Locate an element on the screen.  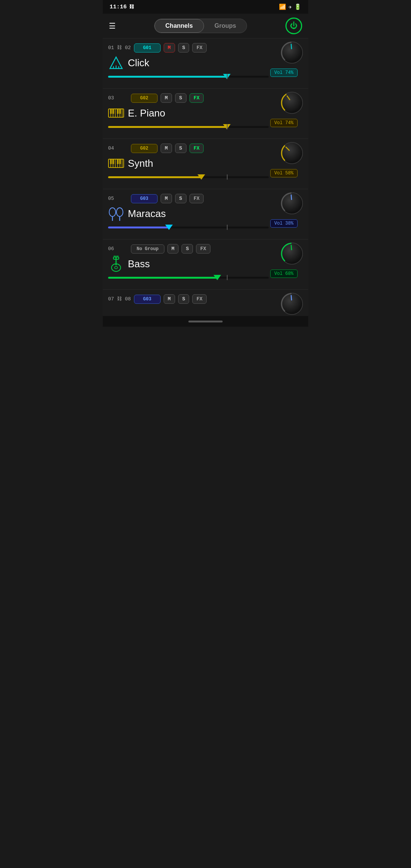
mute-btn-07: M is located at coordinates (169, 299).